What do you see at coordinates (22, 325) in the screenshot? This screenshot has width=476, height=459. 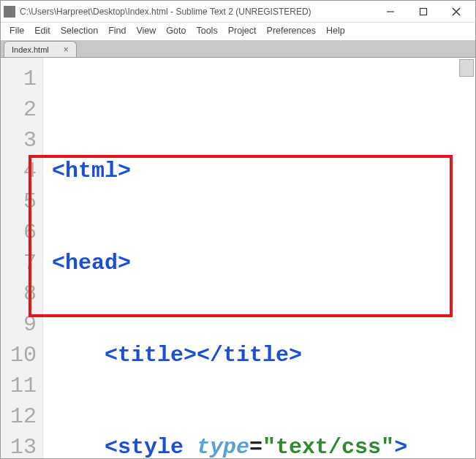 I see `line-number: 9` at bounding box center [22, 325].